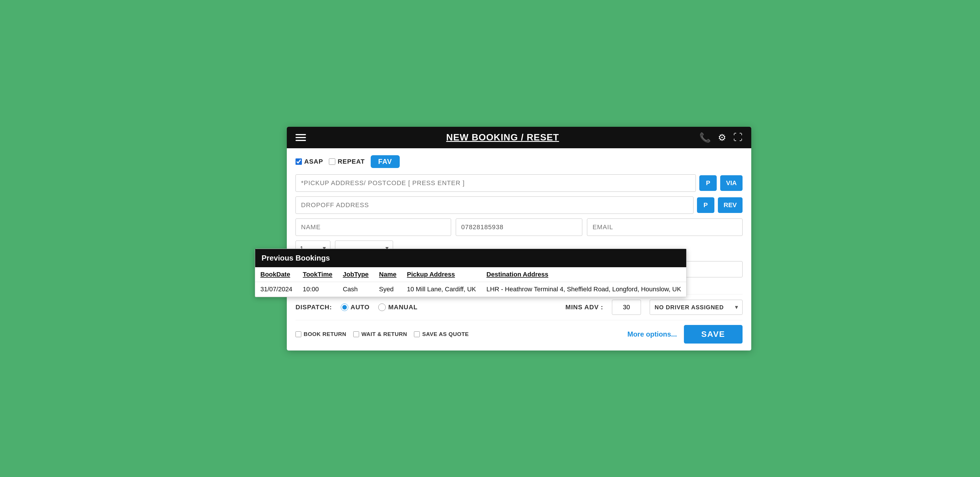 This screenshot has width=980, height=477. I want to click on dispatch-label: DISPATCH:, so click(314, 307).